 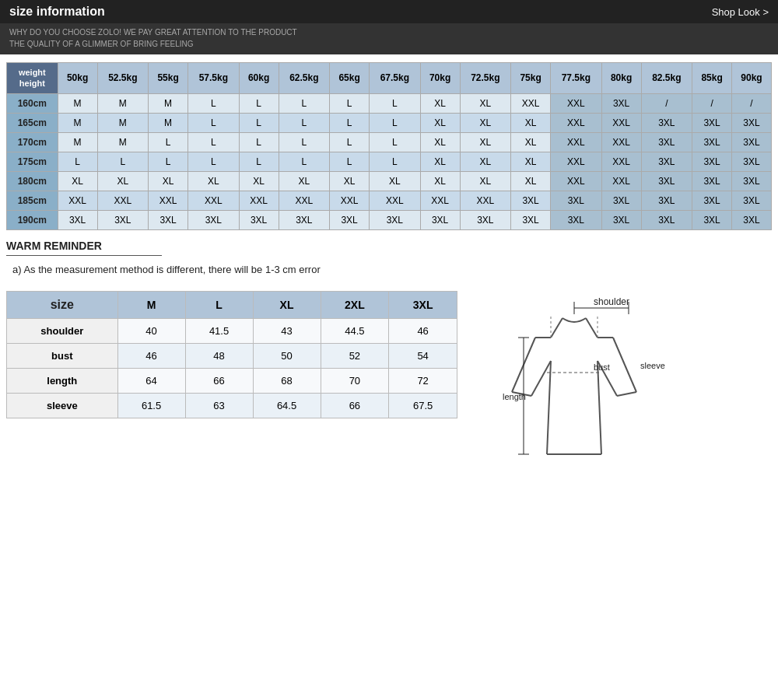 I want to click on weight-header: 65kg, so click(x=350, y=79).